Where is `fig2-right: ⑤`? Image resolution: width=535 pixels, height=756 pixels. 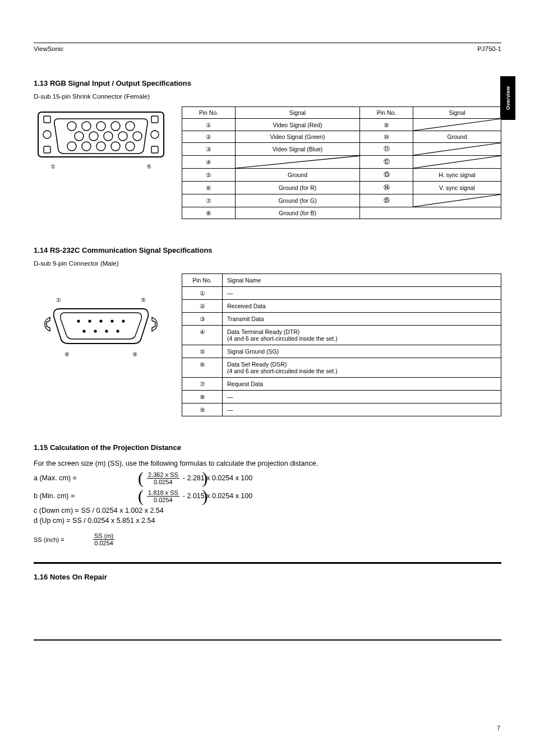
fig2-right: ⑤ is located at coordinates (144, 300).